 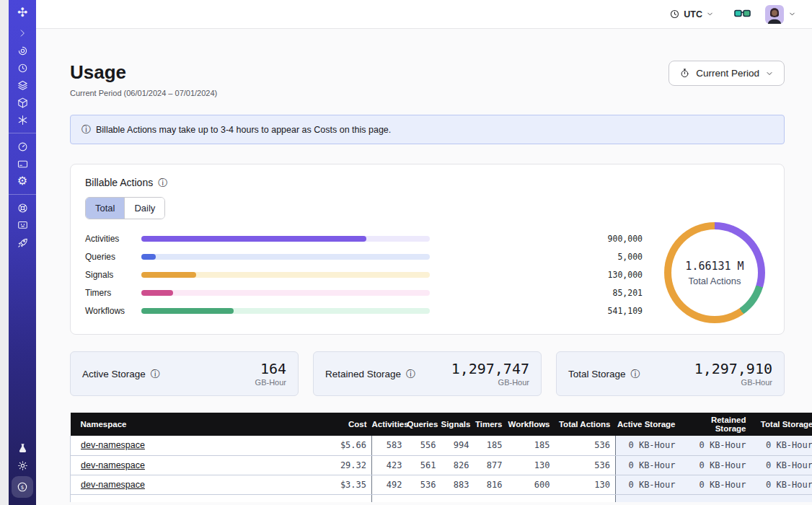 What do you see at coordinates (491, 424) in the screenshot?
I see `col-header-timers: Timers` at bounding box center [491, 424].